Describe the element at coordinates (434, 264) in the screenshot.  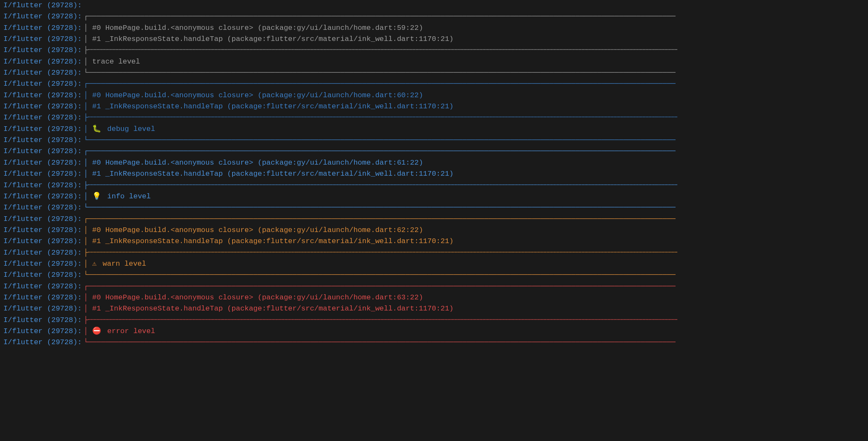
I see `log-label-line: I/flutter (29728):│ ⚠ warn level` at that location.